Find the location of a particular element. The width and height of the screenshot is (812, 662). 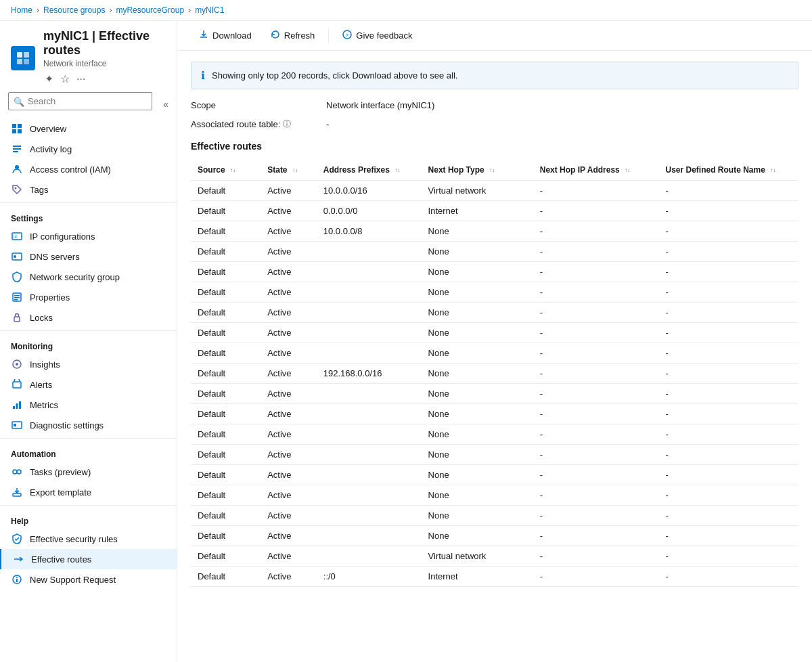

download-button: Download is located at coordinates (225, 35).